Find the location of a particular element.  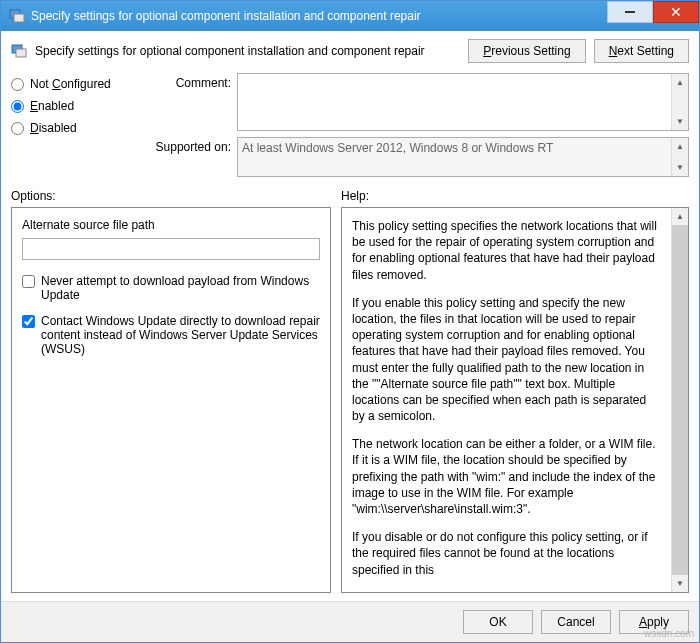

next-setting-button: Next Setting is located at coordinates (642, 51).